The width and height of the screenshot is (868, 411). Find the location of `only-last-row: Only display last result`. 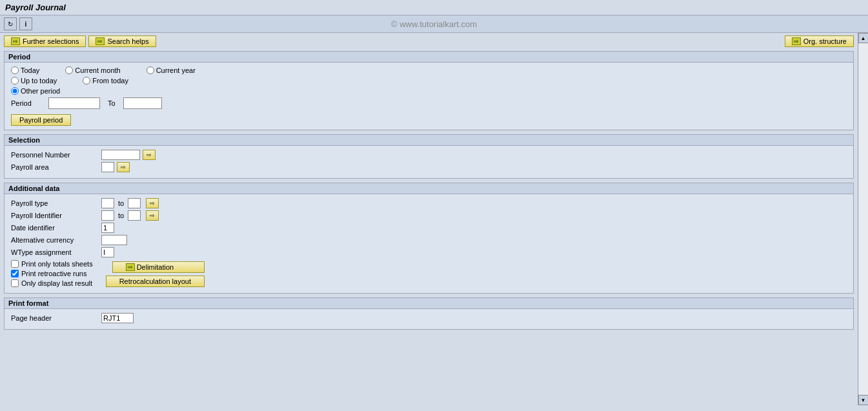

only-last-row: Only display last result is located at coordinates (52, 283).